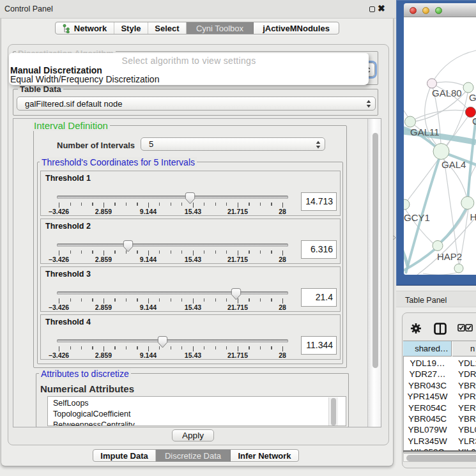  What do you see at coordinates (447, 93) in the screenshot?
I see `svg-text: GAL80` at bounding box center [447, 93].